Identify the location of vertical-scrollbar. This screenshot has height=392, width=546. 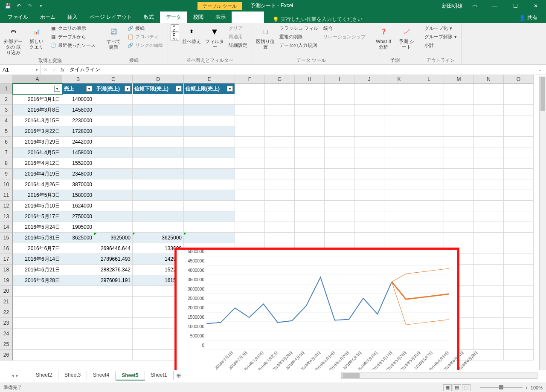
(543, 223).